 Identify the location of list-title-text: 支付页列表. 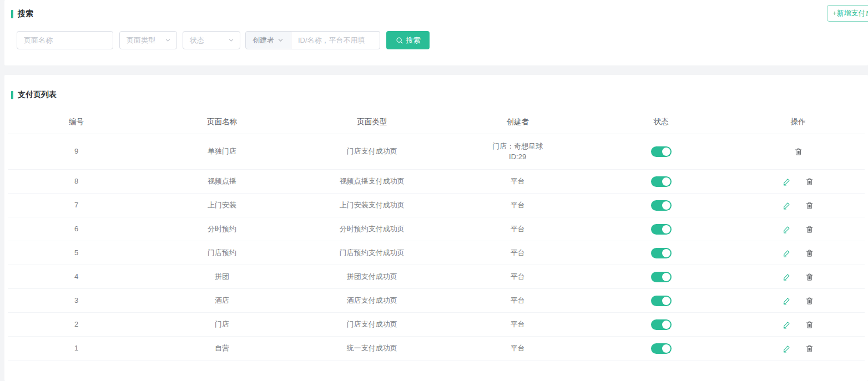
(37, 95).